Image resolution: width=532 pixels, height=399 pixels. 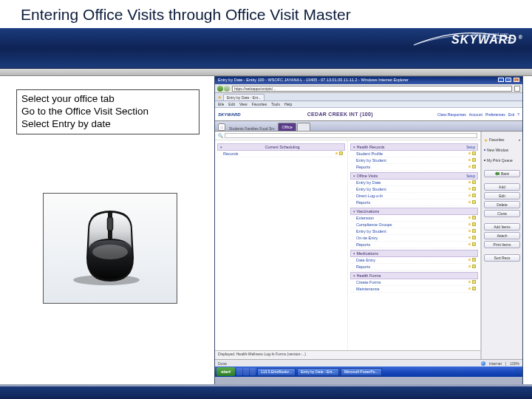 What do you see at coordinates (232, 104) in the screenshot?
I see `menu-edit: Edit` at bounding box center [232, 104].